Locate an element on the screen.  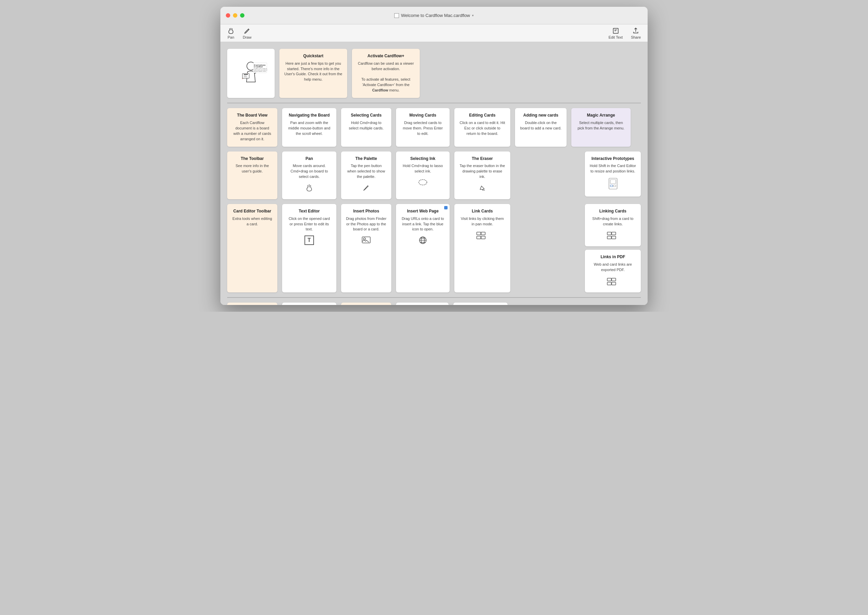
share-icon is located at coordinates (636, 31).